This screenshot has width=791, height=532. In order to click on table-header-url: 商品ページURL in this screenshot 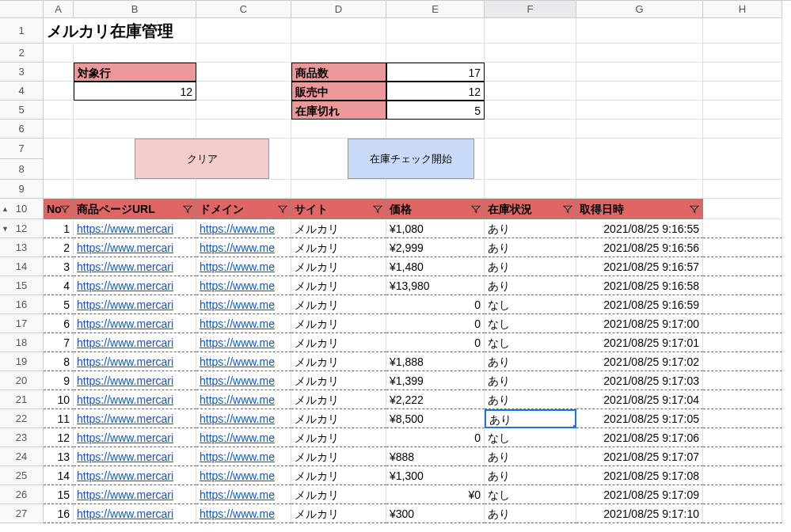, I will do `click(135, 209)`.